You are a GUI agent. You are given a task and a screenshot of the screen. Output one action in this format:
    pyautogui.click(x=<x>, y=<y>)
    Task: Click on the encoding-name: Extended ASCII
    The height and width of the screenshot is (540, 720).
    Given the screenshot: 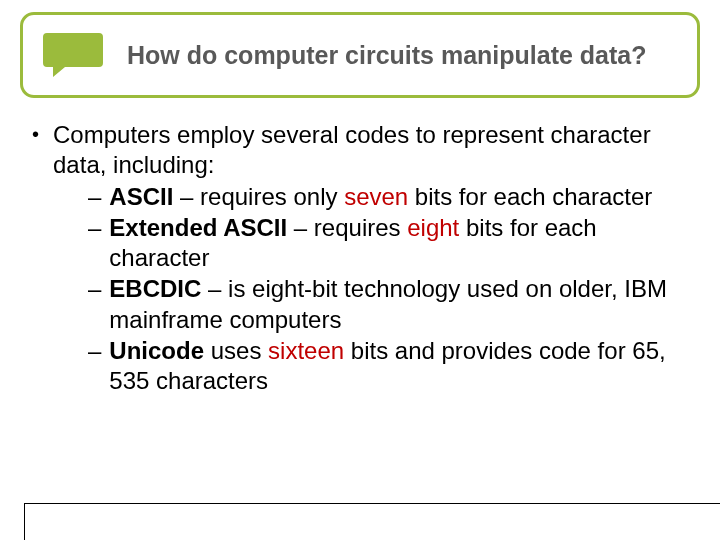 What is the action you would take?
    pyautogui.click(x=198, y=228)
    